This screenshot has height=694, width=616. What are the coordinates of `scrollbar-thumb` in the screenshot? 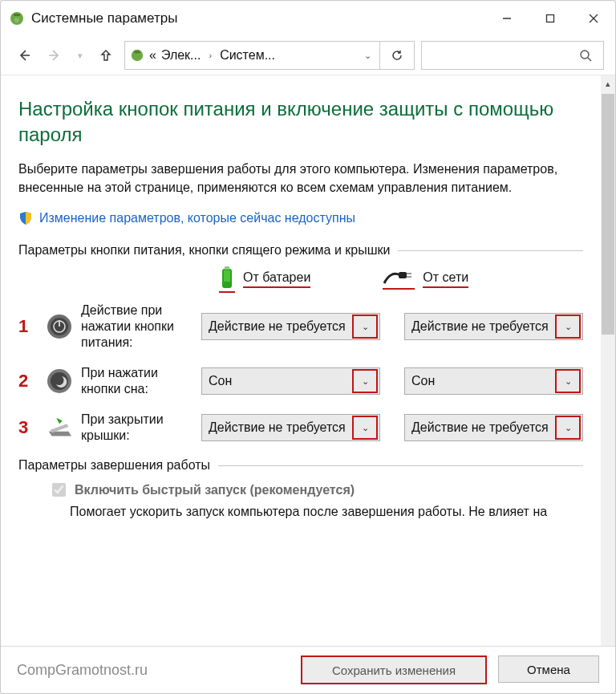 It's located at (608, 214).